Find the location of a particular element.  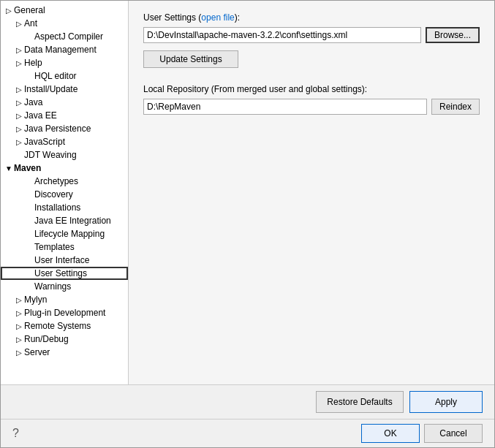

sidebar-label-javascript: JavaScript is located at coordinates (75, 142).